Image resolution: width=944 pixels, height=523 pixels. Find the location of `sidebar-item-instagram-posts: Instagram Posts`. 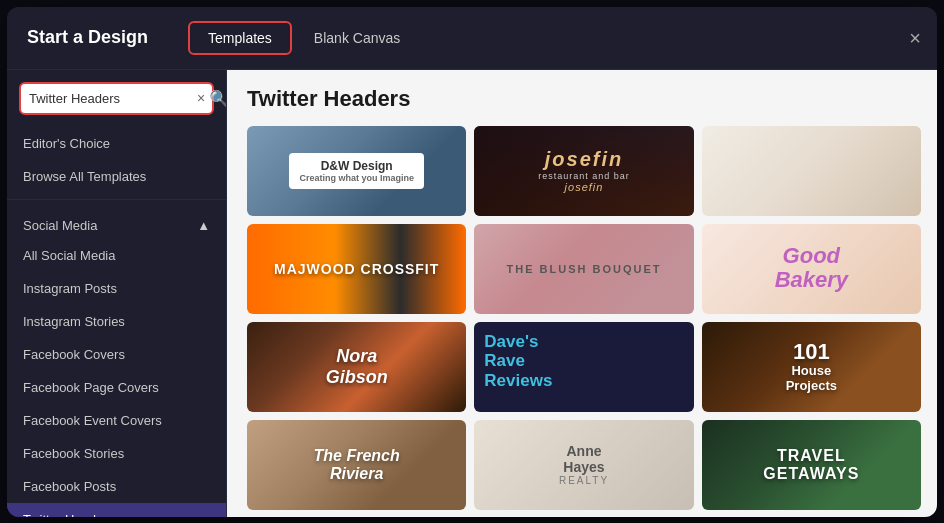

sidebar-item-instagram-posts: Instagram Posts is located at coordinates (116, 288).